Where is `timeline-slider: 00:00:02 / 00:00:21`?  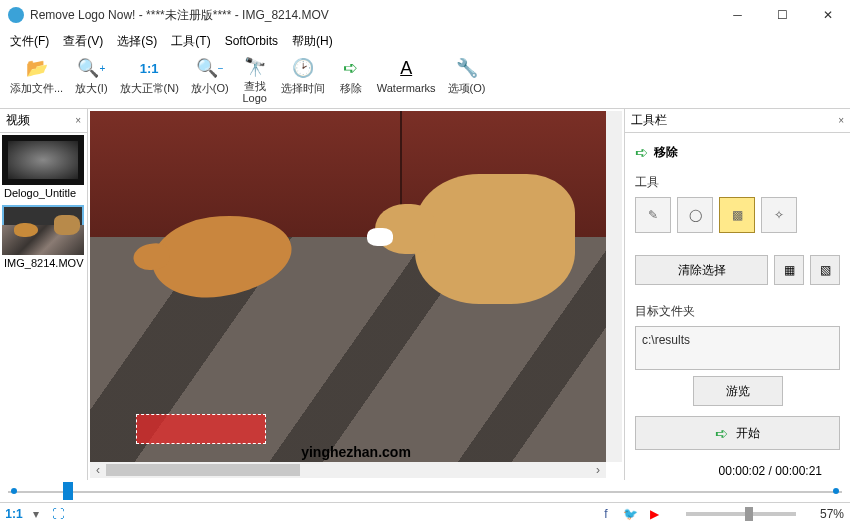 timeline-slider: 00:00:02 / 00:00:21 is located at coordinates (425, 491).